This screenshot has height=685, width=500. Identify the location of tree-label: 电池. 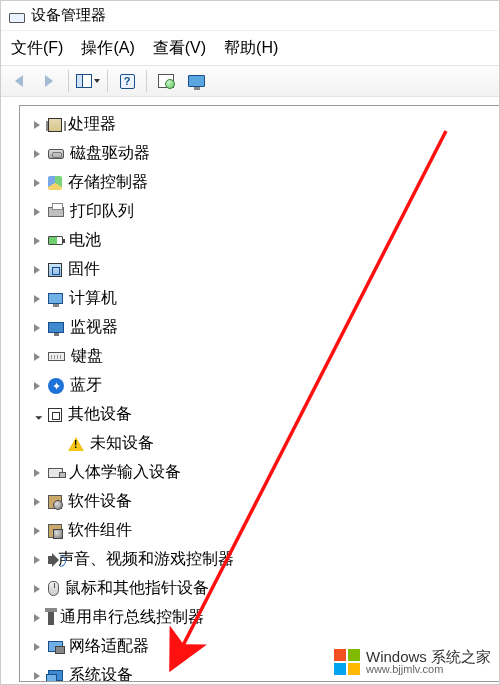
(85, 240).